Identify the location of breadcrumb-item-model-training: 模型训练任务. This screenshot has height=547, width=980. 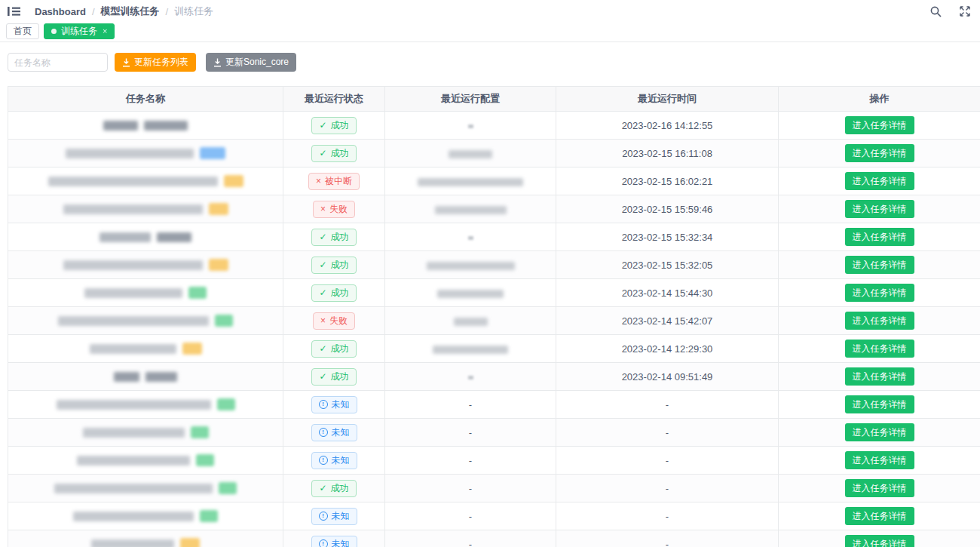
(130, 11).